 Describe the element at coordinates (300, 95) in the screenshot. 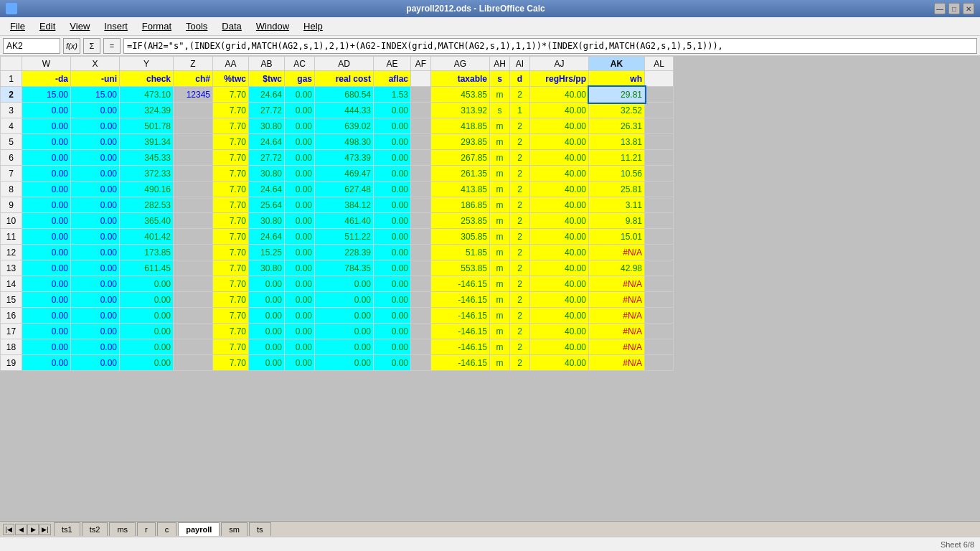

I see `cell-AC2: 0.00` at that location.